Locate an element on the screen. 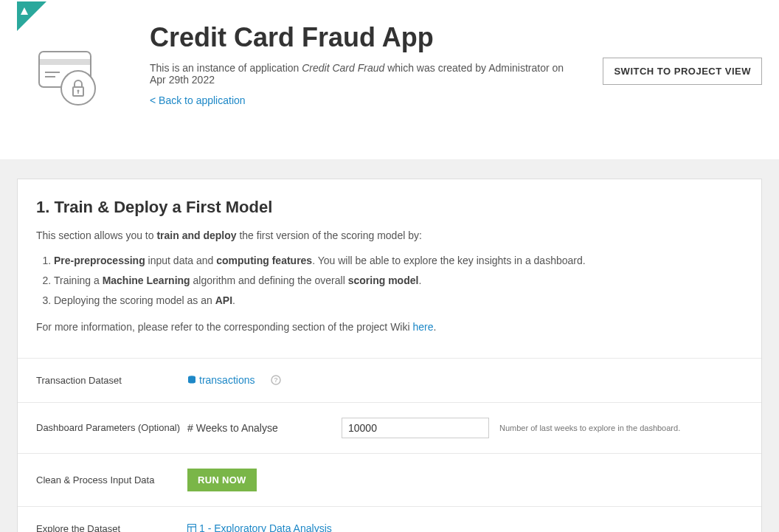  help-icon: ? is located at coordinates (276, 380).